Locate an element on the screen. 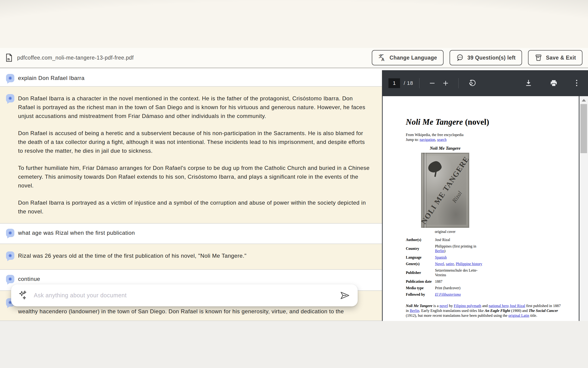  wiki-text: is a is located at coordinates (436, 306).